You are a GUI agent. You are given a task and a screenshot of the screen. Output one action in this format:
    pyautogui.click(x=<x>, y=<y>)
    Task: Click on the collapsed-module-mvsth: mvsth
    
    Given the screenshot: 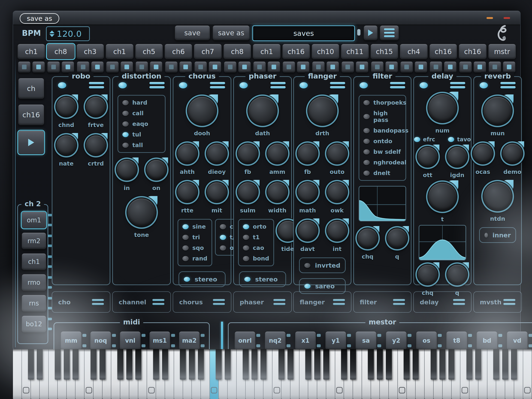 What is the action you would take?
    pyautogui.click(x=498, y=302)
    